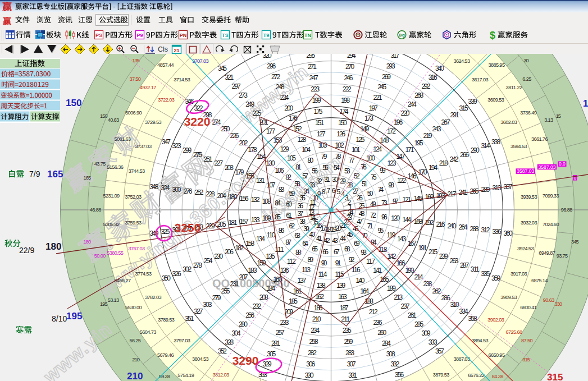 The height and width of the screenshot is (381, 588). I want to click on svg-text: 281, so click(276, 343).